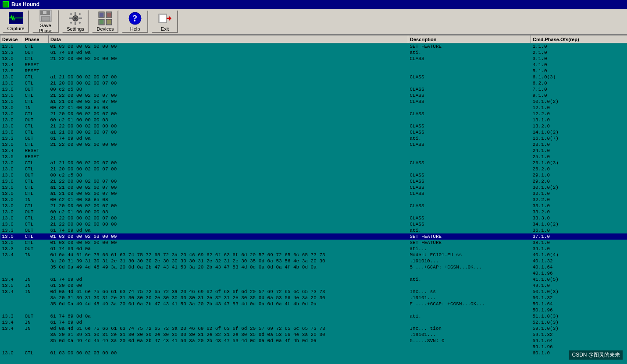  What do you see at coordinates (314, 353) in the screenshot?
I see `table-row: 13.0CTL01 03 00 00 02 03 00 0060.1.0` at bounding box center [314, 353].